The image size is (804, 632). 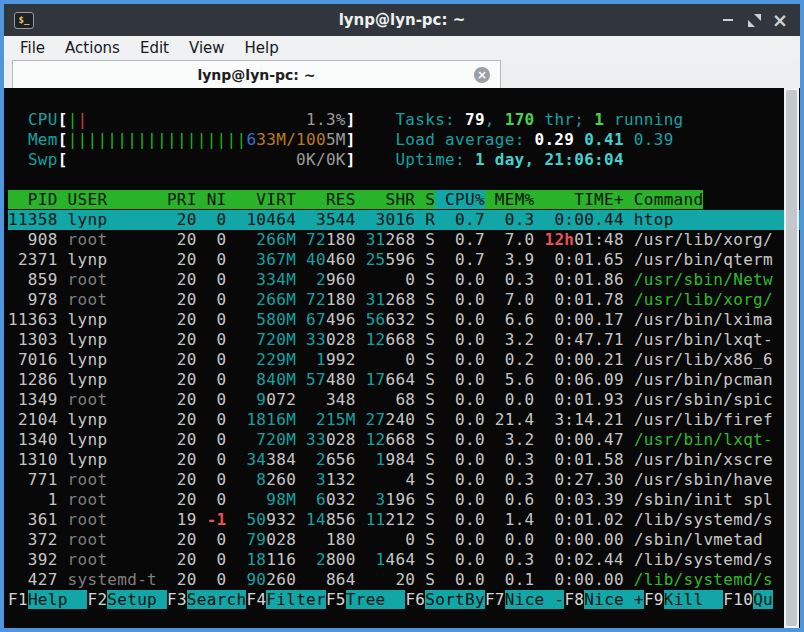 I want to click on process-row: 908 root 20 0 266M 72180 31268 S 0.7 7.0…, so click(x=404, y=240).